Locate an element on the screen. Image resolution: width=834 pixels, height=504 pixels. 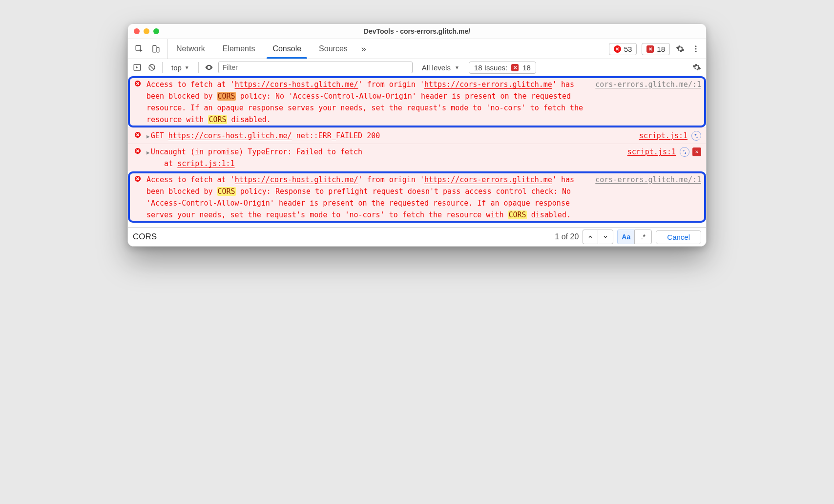
more-tabs-button: » is located at coordinates (364, 49).